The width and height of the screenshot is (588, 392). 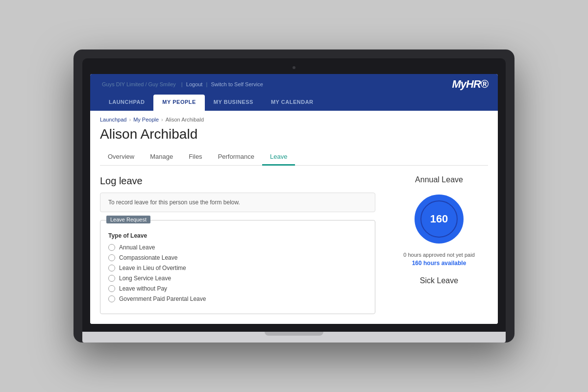 I want to click on camera, so click(x=294, y=68).